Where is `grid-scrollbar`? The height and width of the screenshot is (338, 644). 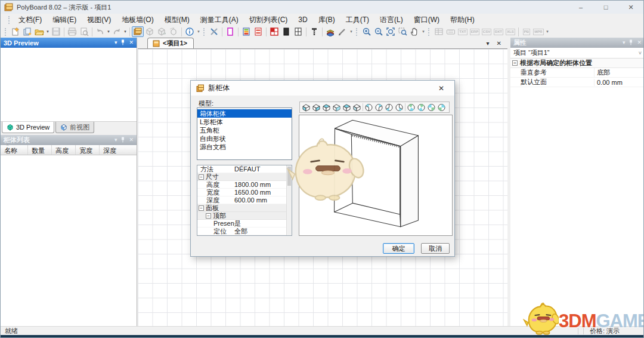
grid-scrollbar is located at coordinates (289, 201).